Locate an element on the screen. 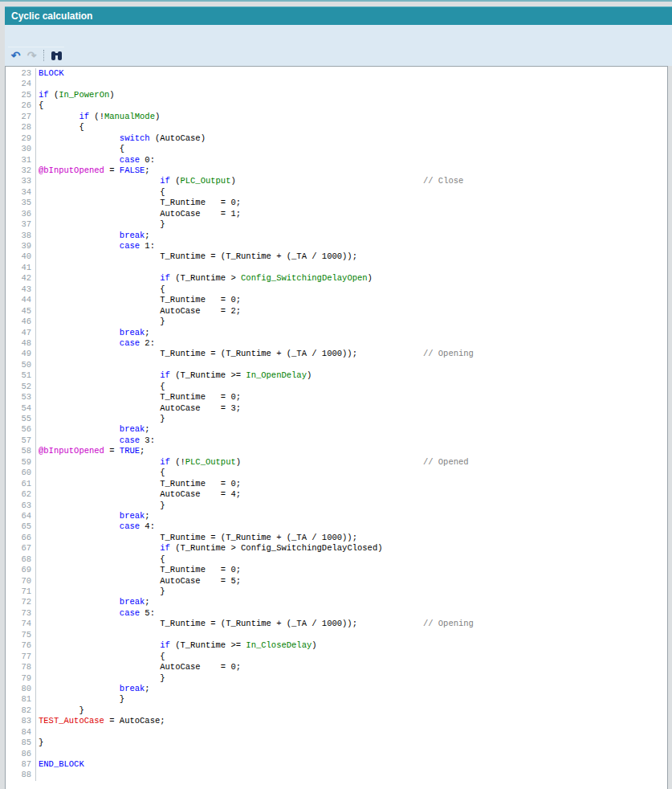 This screenshot has height=789, width=672. code-line: 33 if (PLC_Output) // Close is located at coordinates (336, 182).